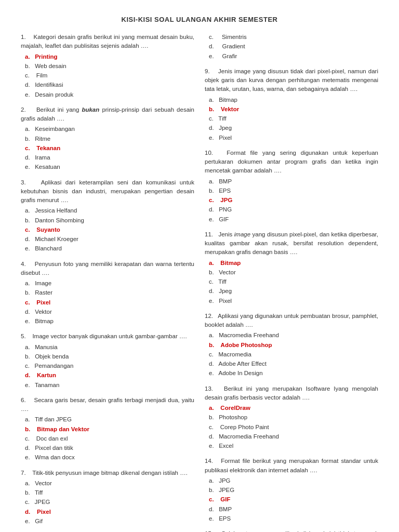 The width and height of the screenshot is (399, 532). I want to click on question-7: 7. Titik-titik penyusun image bitmap dik…, so click(108, 498).